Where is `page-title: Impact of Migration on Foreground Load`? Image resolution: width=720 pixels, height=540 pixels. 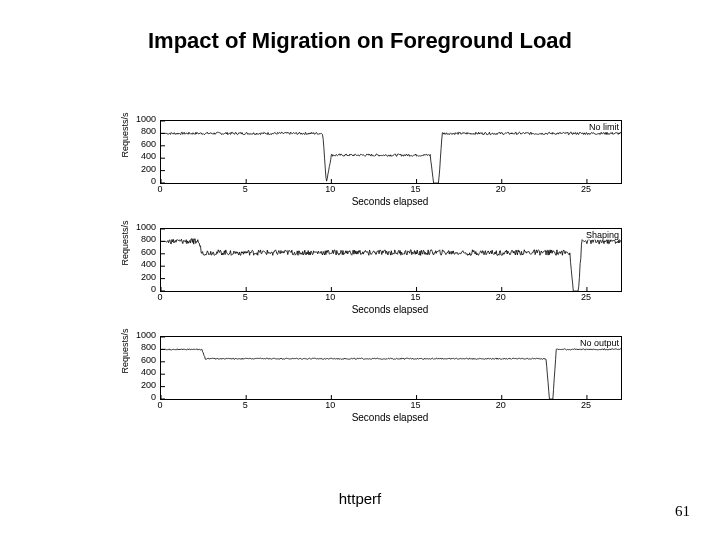 page-title: Impact of Migration on Foreground Load is located at coordinates (360, 41).